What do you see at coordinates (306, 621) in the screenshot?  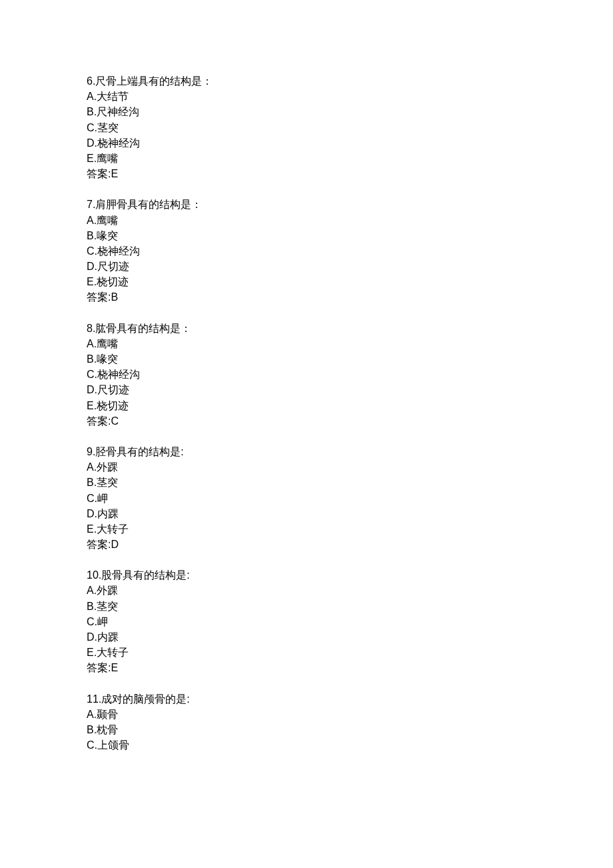 I see `question-block: 10.股骨具有的结构是: A.外踝 B.茎突 C.岬 D.内踝 E.大转子 答案…` at bounding box center [306, 621].